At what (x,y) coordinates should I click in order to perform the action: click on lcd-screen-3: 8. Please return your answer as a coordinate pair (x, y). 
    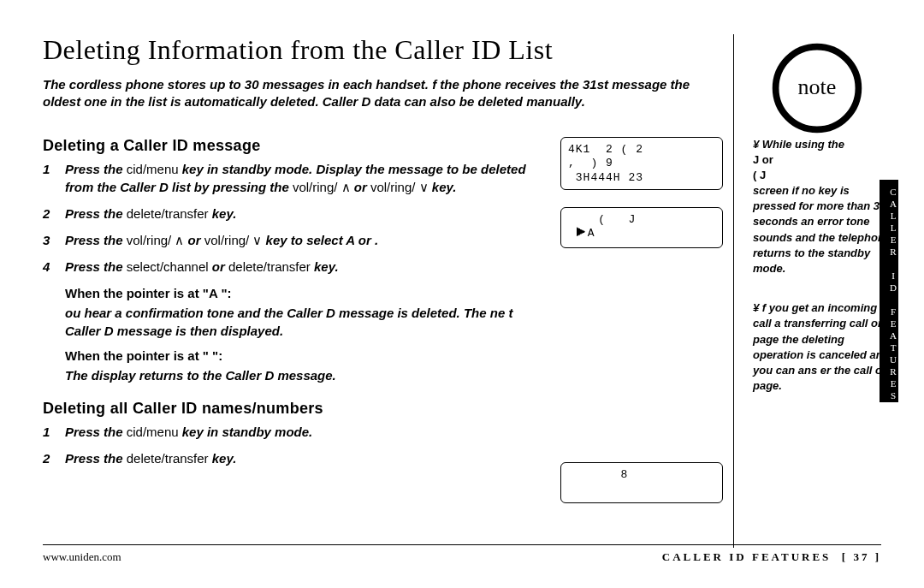
    Looking at the image, I should click on (642, 483).